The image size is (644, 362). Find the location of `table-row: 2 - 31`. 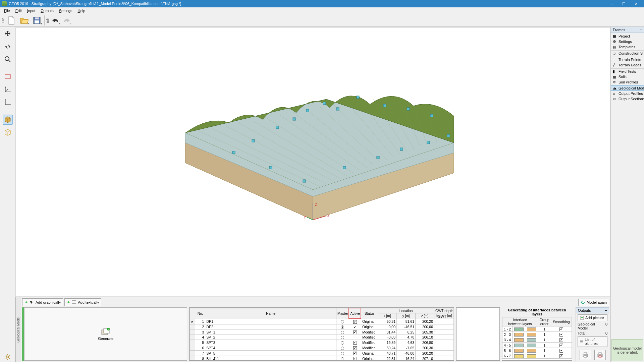

table-row: 2 - 31 is located at coordinates (537, 335).